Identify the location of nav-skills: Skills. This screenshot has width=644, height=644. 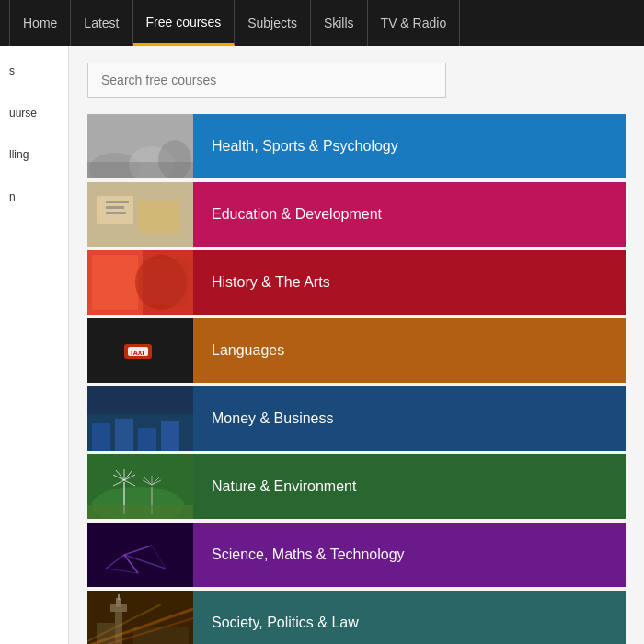
(339, 23).